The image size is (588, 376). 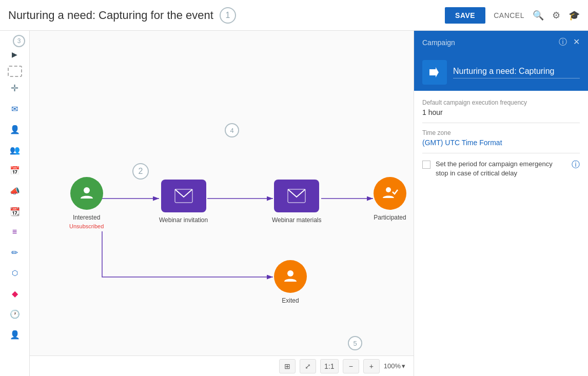 What do you see at coordinates (308, 366) in the screenshot?
I see `fit-button: ⤢` at bounding box center [308, 366].